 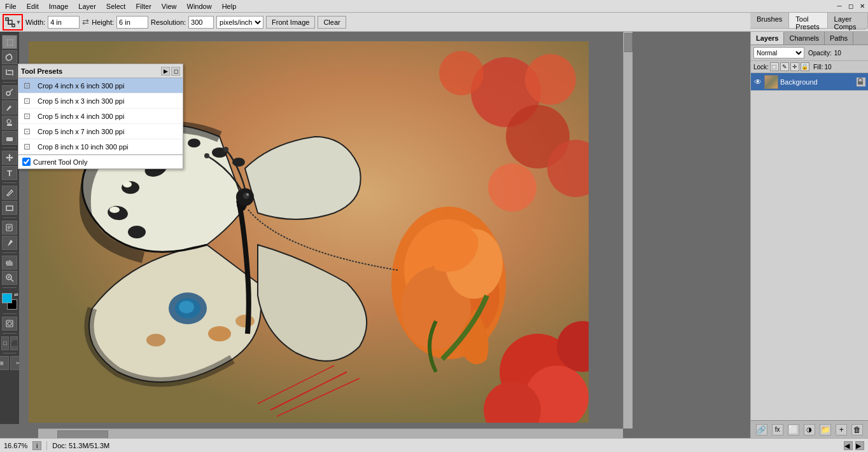 I want to click on preset-item-3: ⊡ Crop 5 inch x 7 inch 300 ppi, so click(x=101, y=132).